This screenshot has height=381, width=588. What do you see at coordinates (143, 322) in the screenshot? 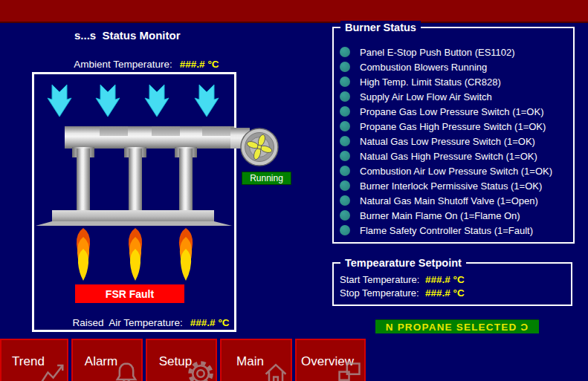
I see `raised-air-temperature-row: Raised Air Temperature:###.# °C` at bounding box center [143, 322].